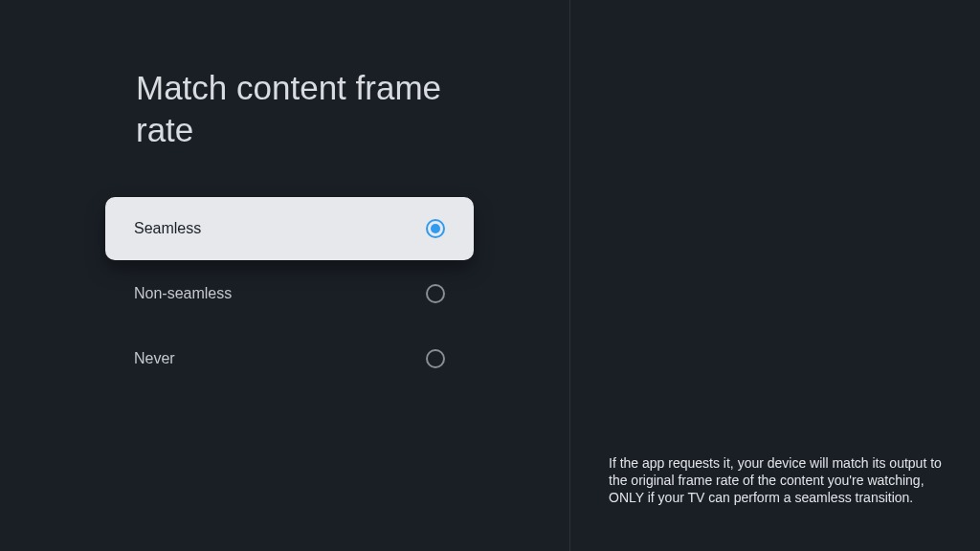 This screenshot has width=980, height=551. Describe the element at coordinates (289, 359) in the screenshot. I see `option-never: Never` at that location.